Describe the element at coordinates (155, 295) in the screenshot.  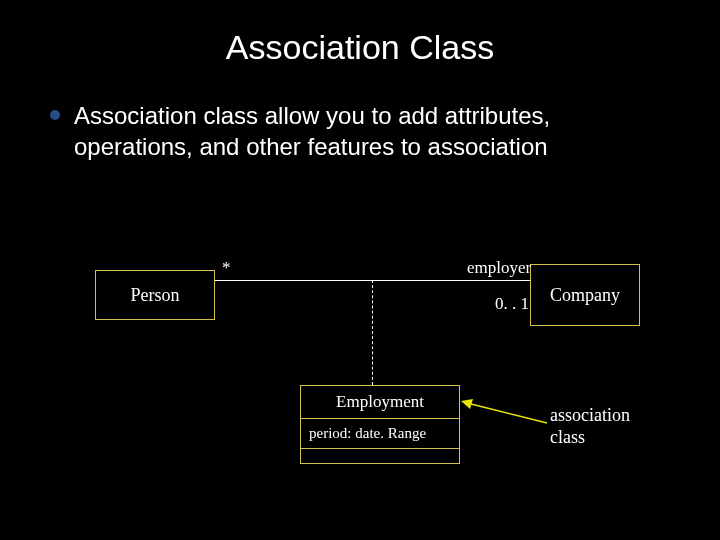
I see `uml-class-person: Person` at that location.